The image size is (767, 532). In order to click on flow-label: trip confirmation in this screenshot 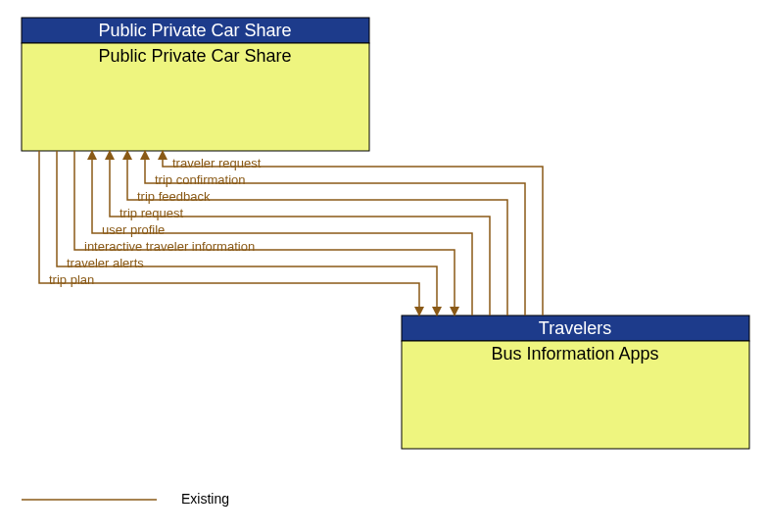, I will do `click(200, 180)`.